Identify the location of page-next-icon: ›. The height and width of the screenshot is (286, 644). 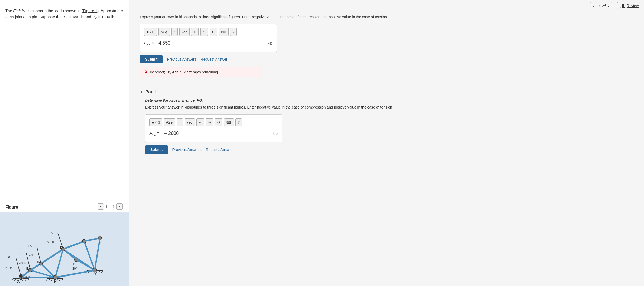
(614, 6).